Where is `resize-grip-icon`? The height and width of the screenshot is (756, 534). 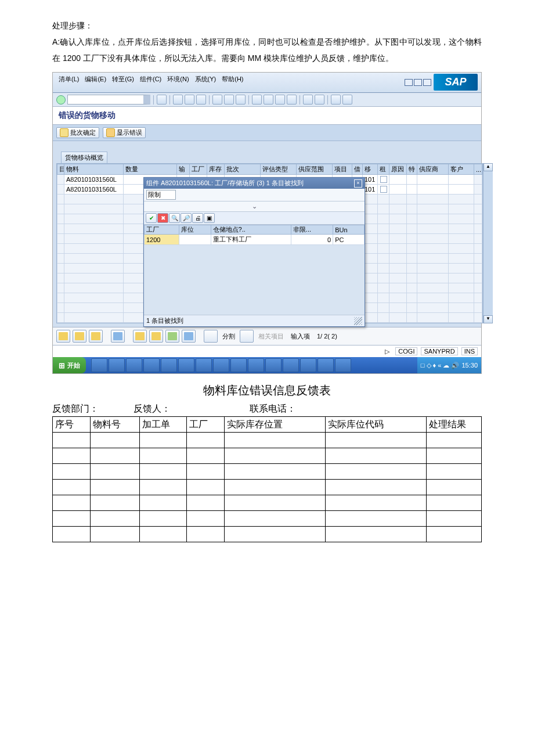
resize-grip-icon is located at coordinates (358, 321).